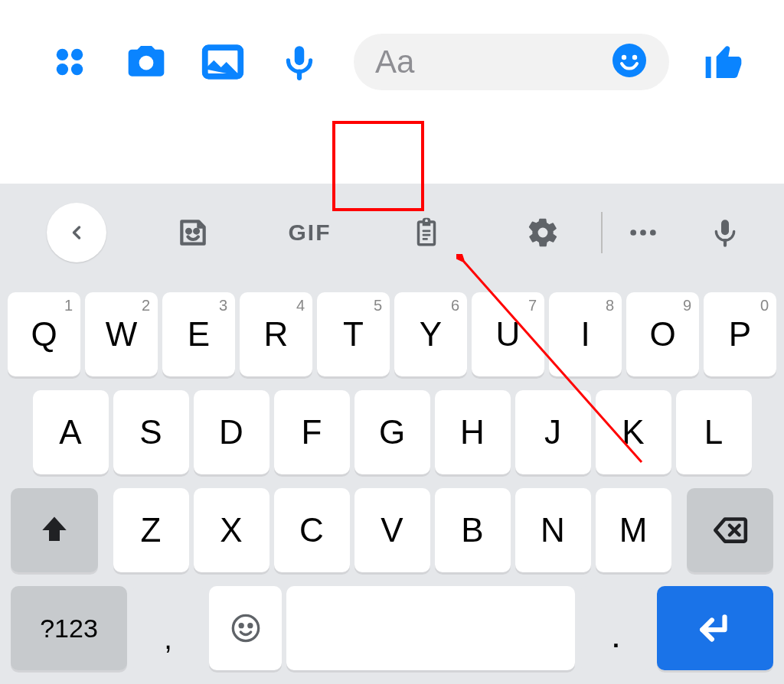 The width and height of the screenshot is (784, 684). I want to click on settings-icon, so click(543, 233).